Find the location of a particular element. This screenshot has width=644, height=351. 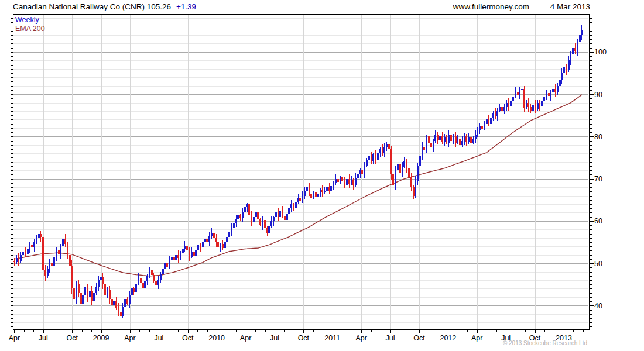

svg-text: 2011 is located at coordinates (333, 338).